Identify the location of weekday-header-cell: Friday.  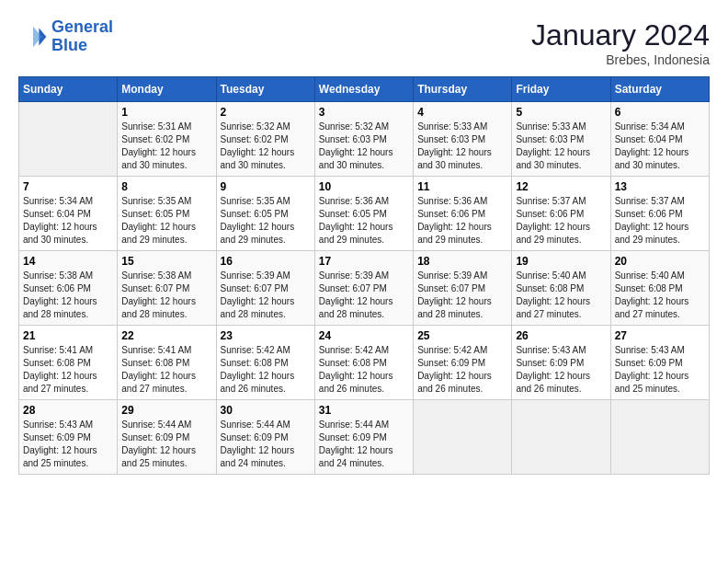
(561, 90).